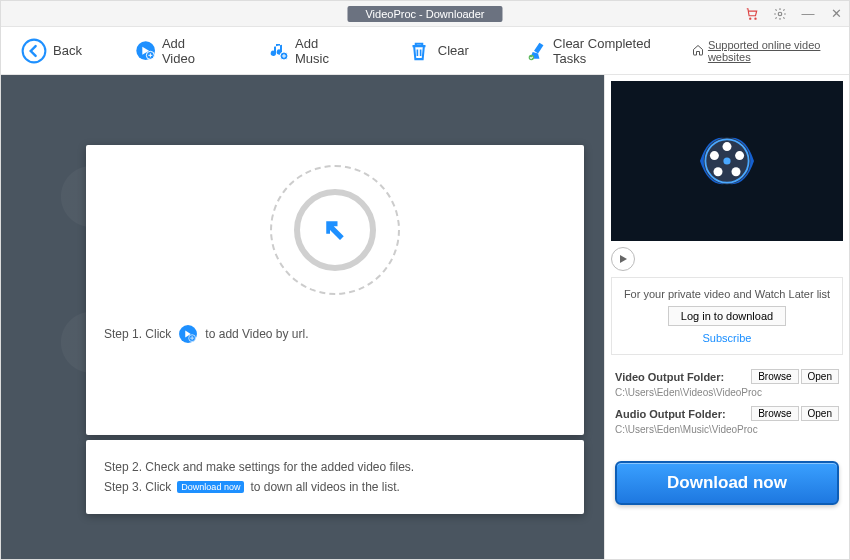  Describe the element at coordinates (608, 51) in the screenshot. I see `clear-completed-label: Clear Completed Tasks` at that location.